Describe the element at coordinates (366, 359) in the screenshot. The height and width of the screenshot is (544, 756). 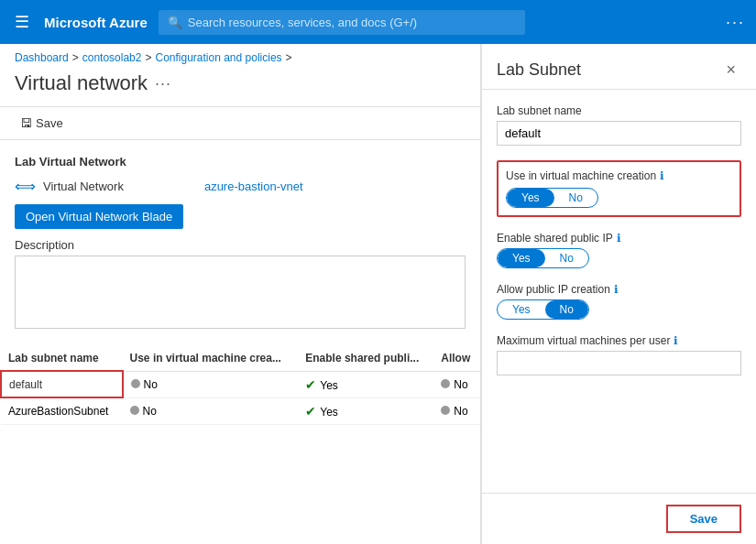
I see `col-header-ip: Enable shared publi...` at that location.